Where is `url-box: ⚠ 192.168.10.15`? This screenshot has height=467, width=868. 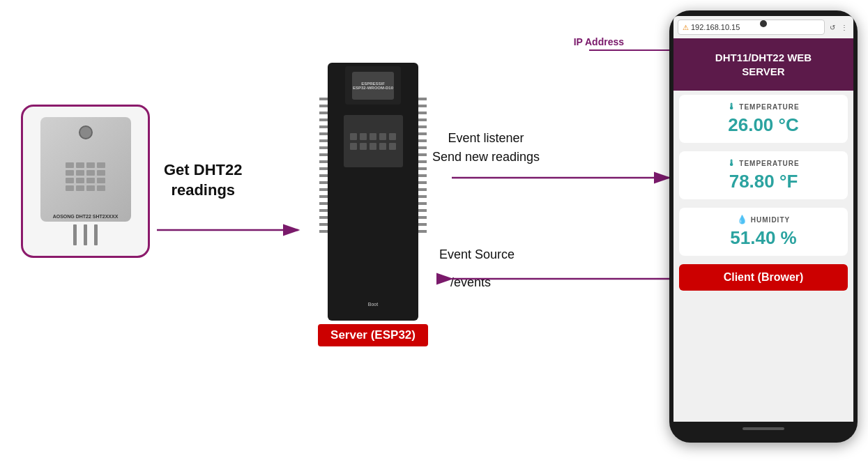 url-box: ⚠ 192.168.10.15 is located at coordinates (752, 27).